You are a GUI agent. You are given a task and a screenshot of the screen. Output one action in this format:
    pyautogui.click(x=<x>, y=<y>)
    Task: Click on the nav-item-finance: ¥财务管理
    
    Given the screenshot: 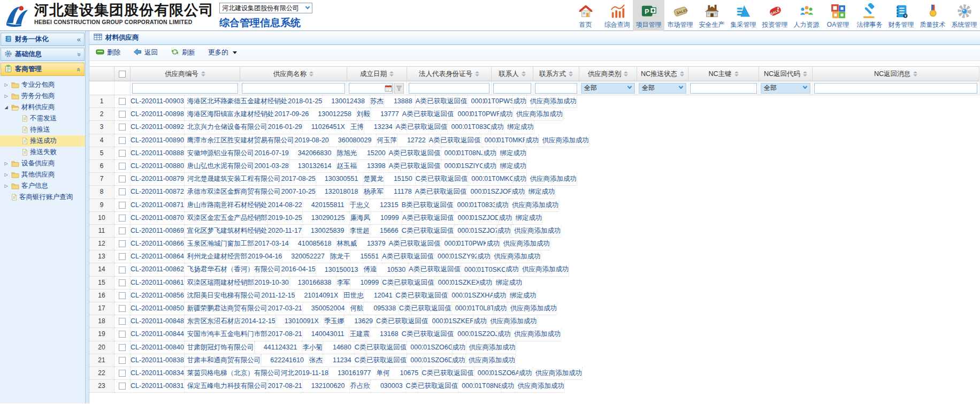 What is the action you would take?
    pyautogui.click(x=901, y=16)
    